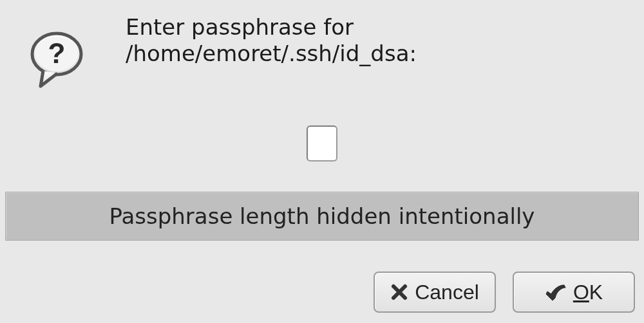  Describe the element at coordinates (435, 292) in the screenshot. I see `cancel-button: Cancel` at that location.